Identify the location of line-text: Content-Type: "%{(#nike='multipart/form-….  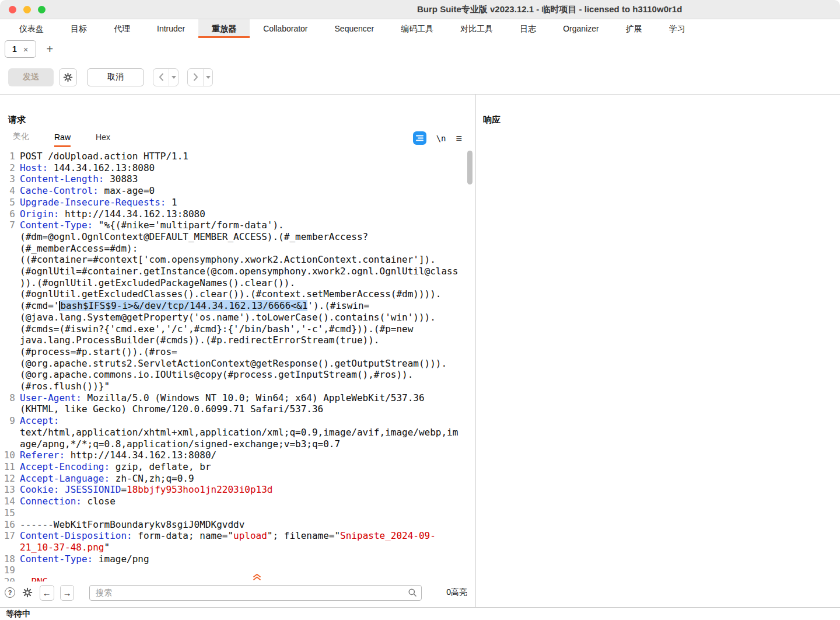
(241, 306).